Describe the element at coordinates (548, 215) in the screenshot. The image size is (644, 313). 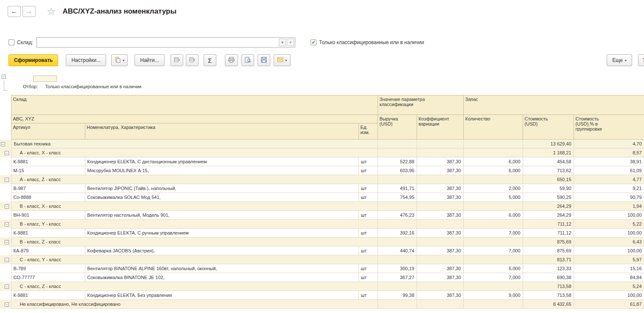
I see `cost-cell: 264,29` at that location.